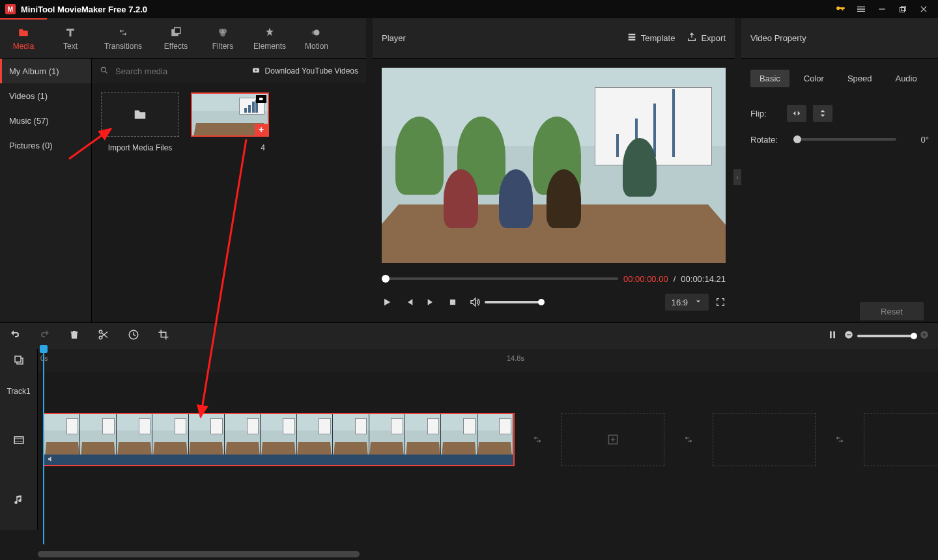 This screenshot has height=560, width=938. What do you see at coordinates (860, 78) in the screenshot?
I see `prop-tab-speed: Speed` at bounding box center [860, 78].